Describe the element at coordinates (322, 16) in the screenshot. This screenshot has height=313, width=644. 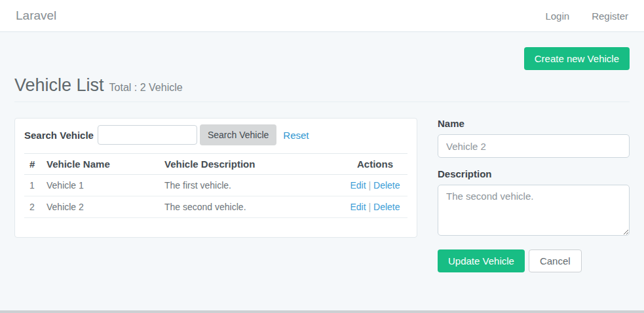
I see `navbar: Laravel Login Register` at that location.